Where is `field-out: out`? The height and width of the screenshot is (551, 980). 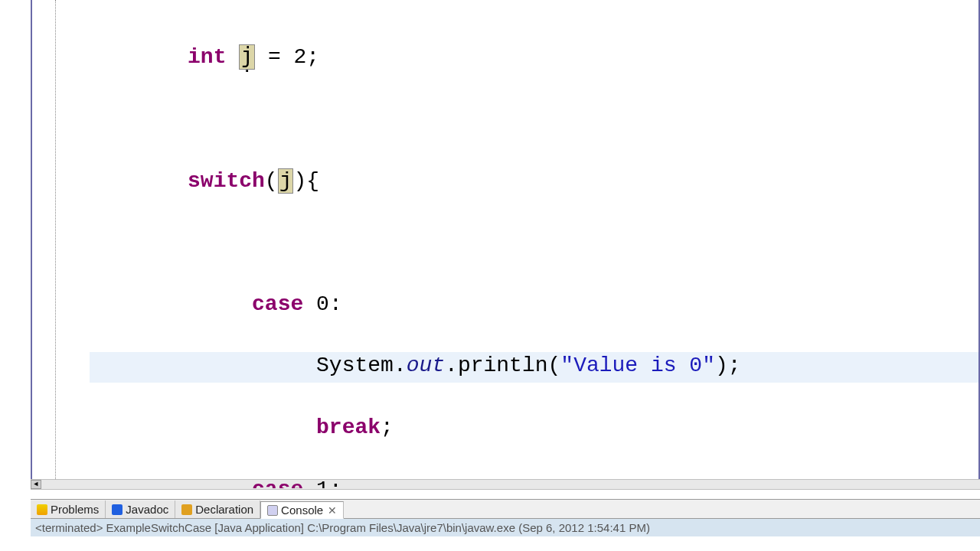
field-out: out is located at coordinates (426, 366).